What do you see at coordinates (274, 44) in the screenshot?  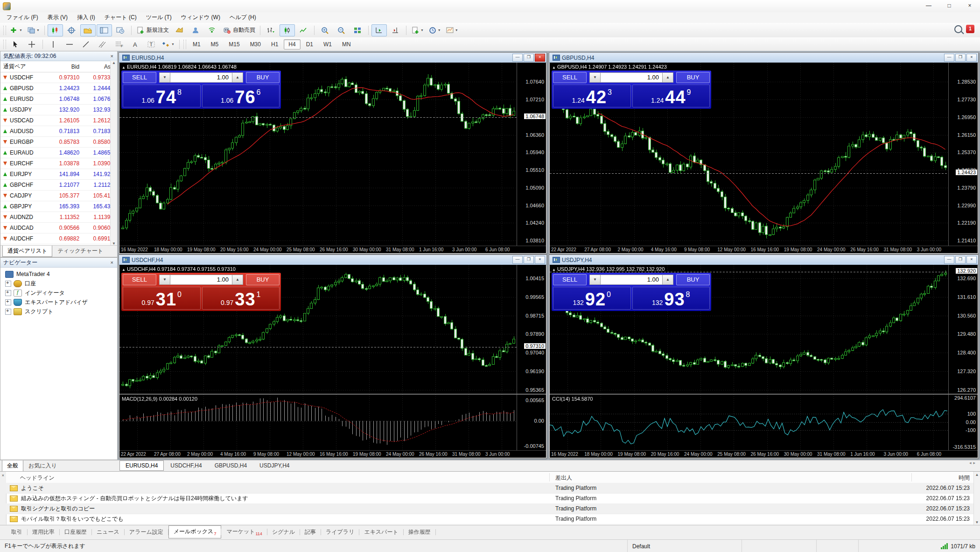 I see `timeframe-h1: H1` at bounding box center [274, 44].